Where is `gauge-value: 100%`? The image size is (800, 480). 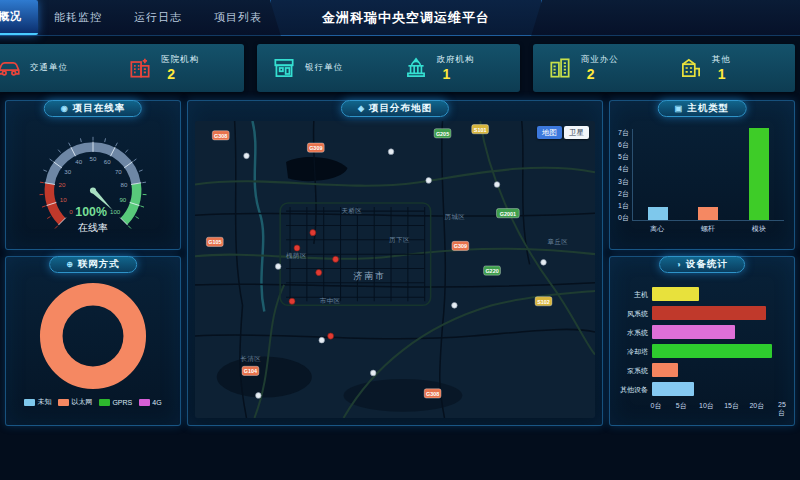 gauge-value: 100% is located at coordinates (91, 212).